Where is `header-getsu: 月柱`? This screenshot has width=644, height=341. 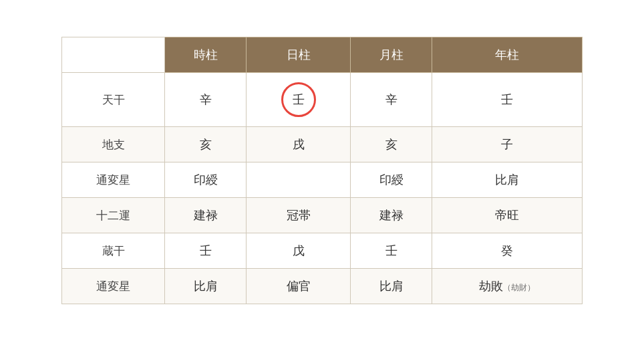 header-getsu: 月柱 is located at coordinates (391, 55).